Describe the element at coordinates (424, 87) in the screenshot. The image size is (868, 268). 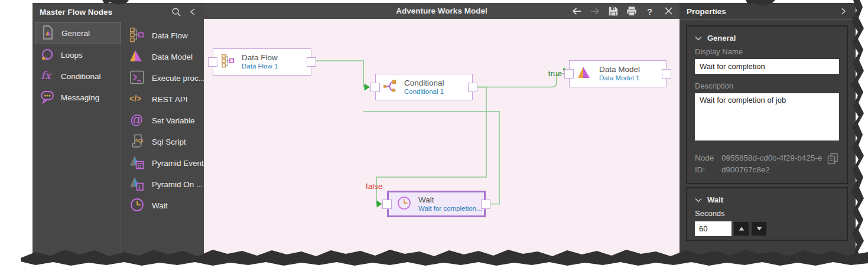
I see `canvas-node-conditional: Conditional Conditional 1` at that location.